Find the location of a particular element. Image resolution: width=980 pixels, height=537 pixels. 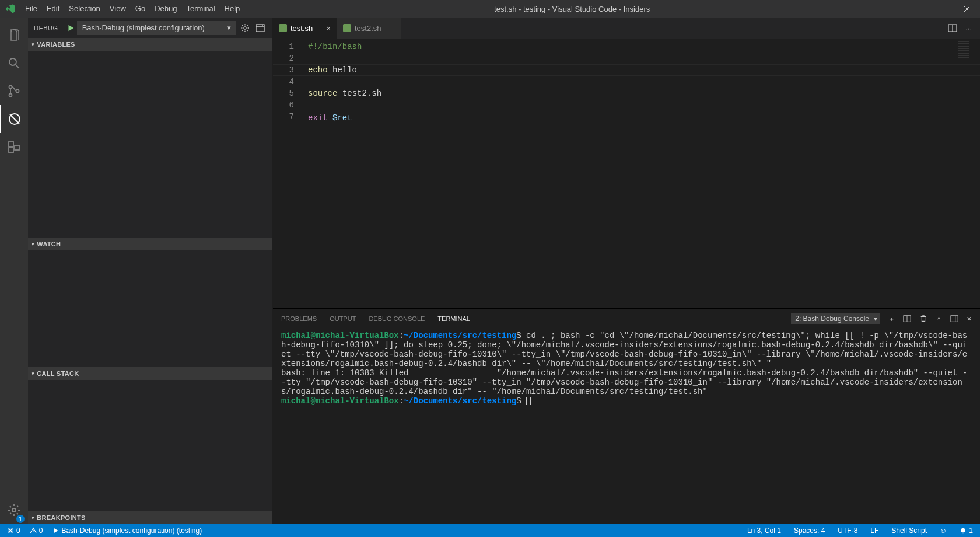

menu-go: Go is located at coordinates (140, 9).